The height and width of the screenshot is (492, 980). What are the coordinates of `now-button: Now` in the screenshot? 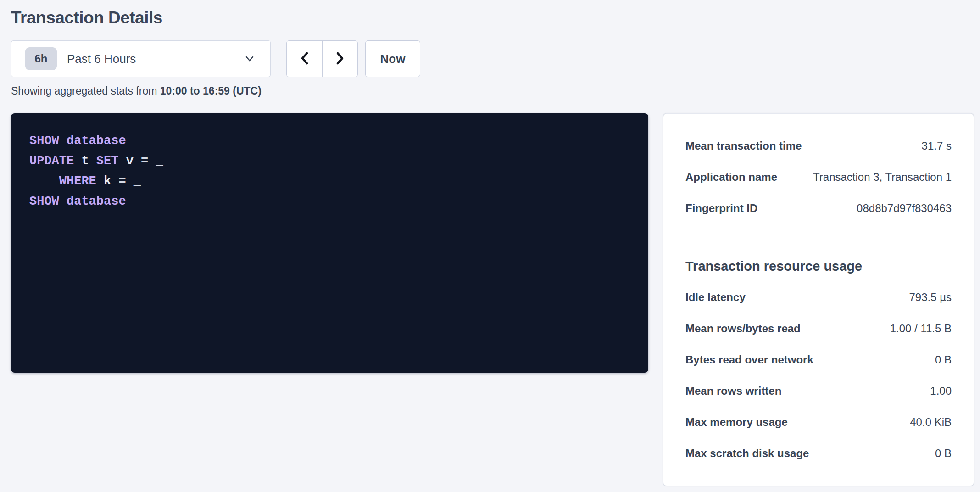 It's located at (393, 59).